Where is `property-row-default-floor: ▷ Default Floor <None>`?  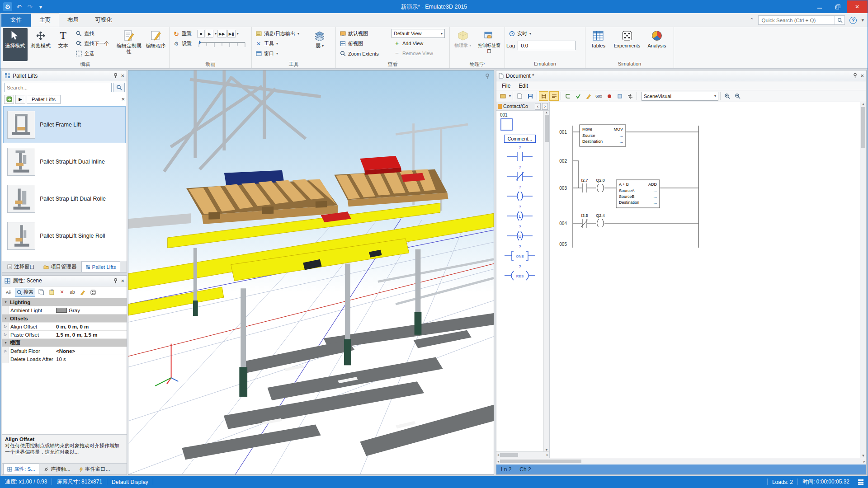
property-row-default-floor: ▷ Default Floor <None> is located at coordinates (64, 351).